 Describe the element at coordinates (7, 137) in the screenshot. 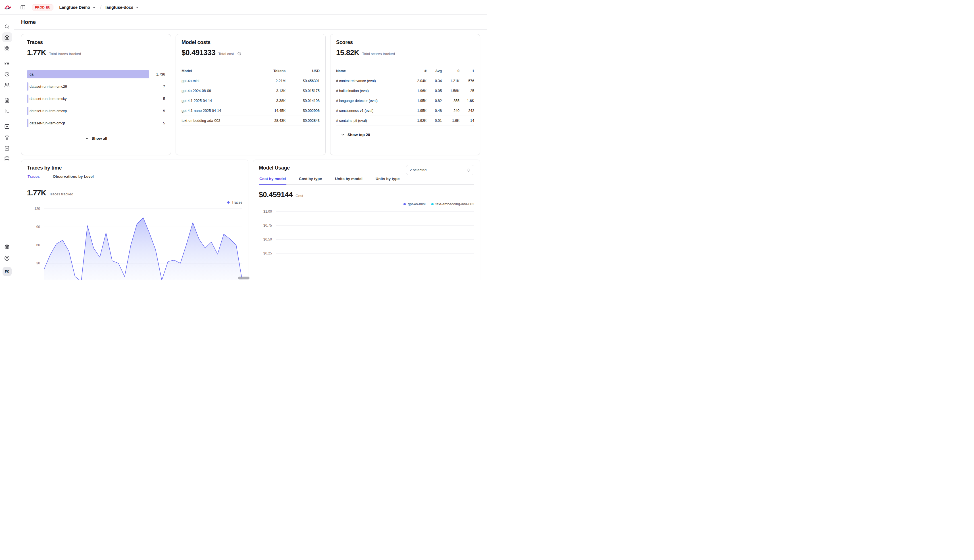

I see `sidebar-item-judge` at that location.